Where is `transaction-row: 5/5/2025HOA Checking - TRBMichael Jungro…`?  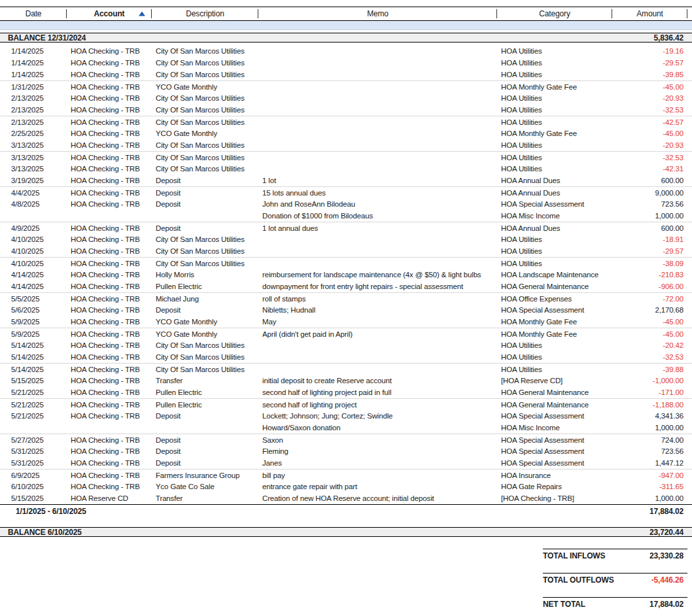
transaction-row: 5/5/2025HOA Checking - TRBMichael Jungro… is located at coordinates (346, 298).